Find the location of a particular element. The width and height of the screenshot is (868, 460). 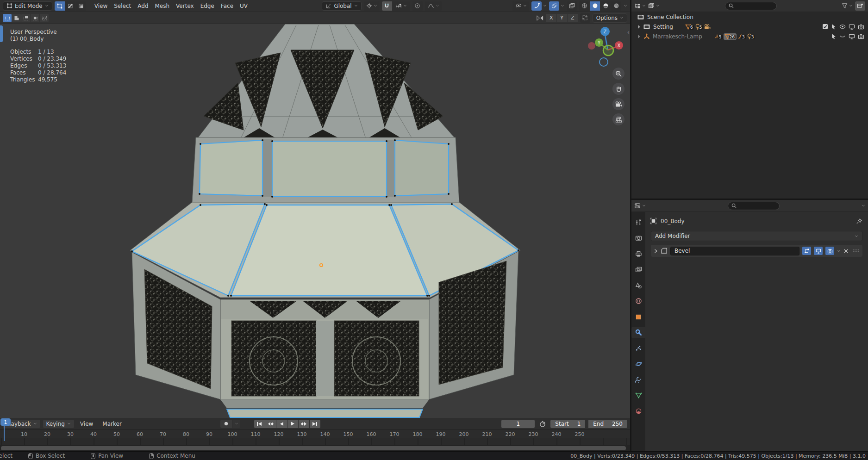

timeline-scrollbar is located at coordinates (315, 448).